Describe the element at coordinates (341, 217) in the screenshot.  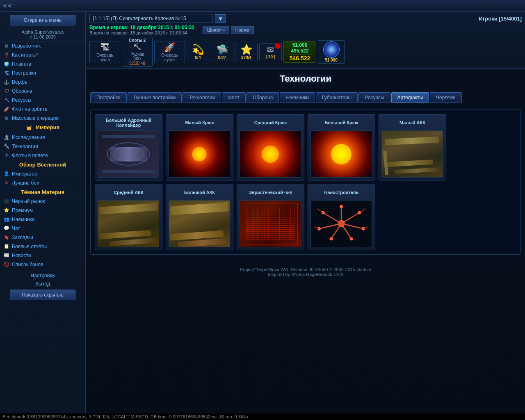
I see `artifact-nano: Наностроитель` at that location.